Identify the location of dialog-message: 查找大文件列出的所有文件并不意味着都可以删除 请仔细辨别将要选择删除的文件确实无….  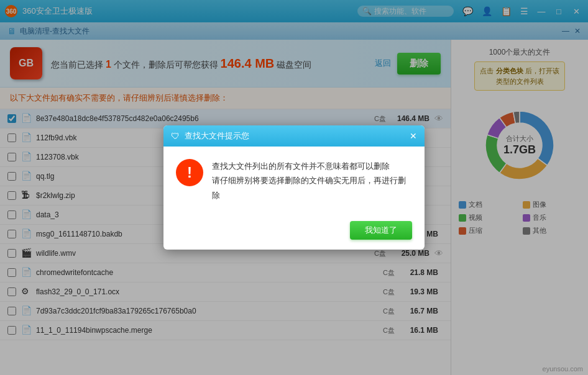
(312, 181).